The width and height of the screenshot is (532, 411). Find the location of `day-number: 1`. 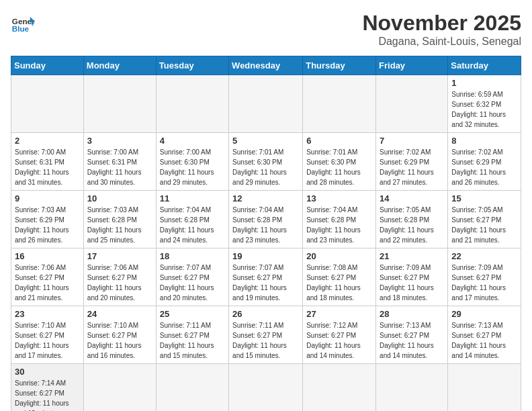

day-number: 1 is located at coordinates (484, 83).